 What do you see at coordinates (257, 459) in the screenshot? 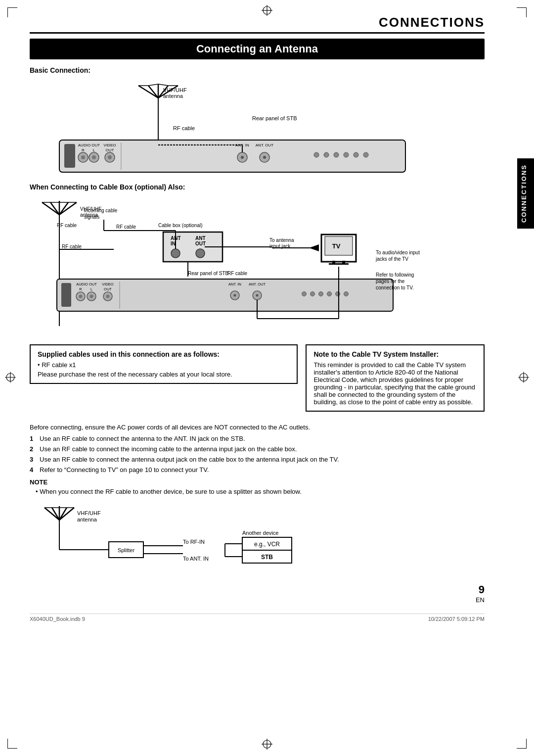
I see `step-3: 3 Use an RF cable to connect the antenna…` at bounding box center [257, 459].